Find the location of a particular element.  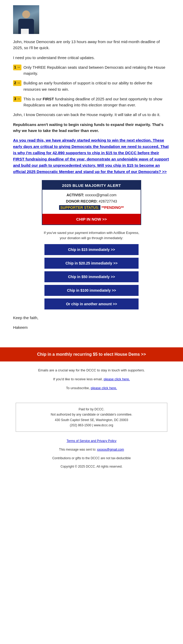

alert-box: 2025 BLUE MAJORITY ALERT ACTIVIST: xxxxx… is located at coordinates (92, 203).